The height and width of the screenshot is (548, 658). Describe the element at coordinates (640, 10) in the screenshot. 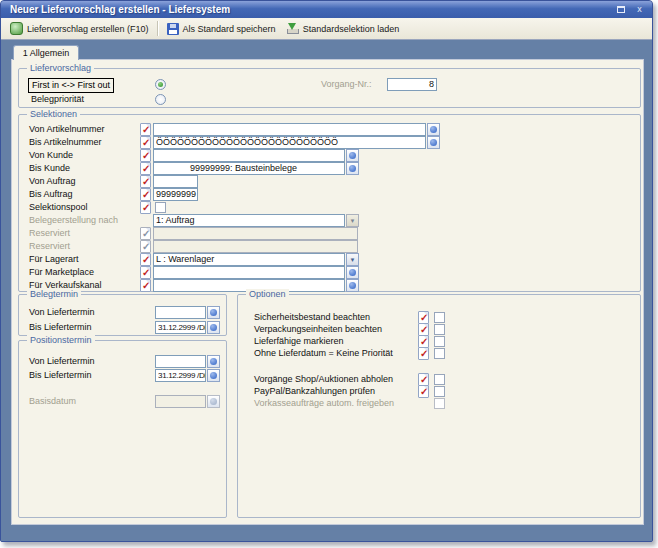

I see `close-icon: x` at that location.